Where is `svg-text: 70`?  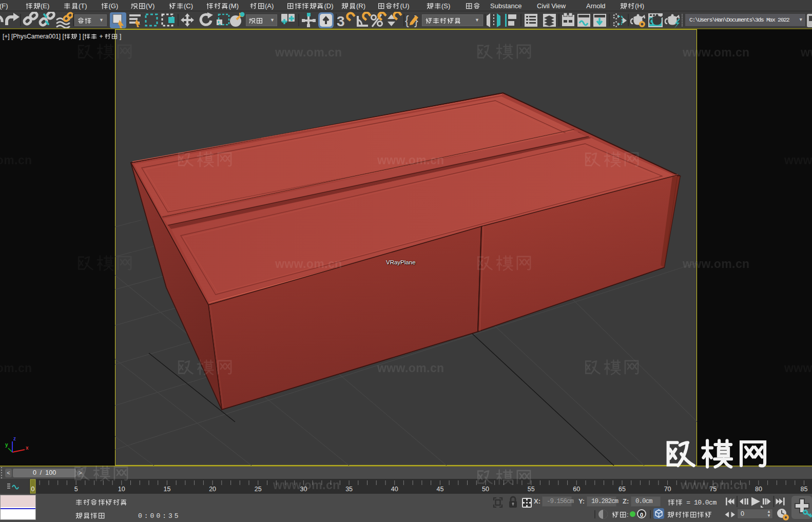 svg-text: 70 is located at coordinates (668, 489).